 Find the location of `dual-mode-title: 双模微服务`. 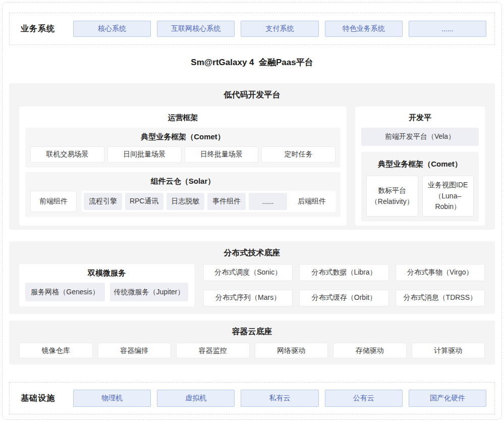

dual-mode-title: 双模微服务 is located at coordinates (107, 274).